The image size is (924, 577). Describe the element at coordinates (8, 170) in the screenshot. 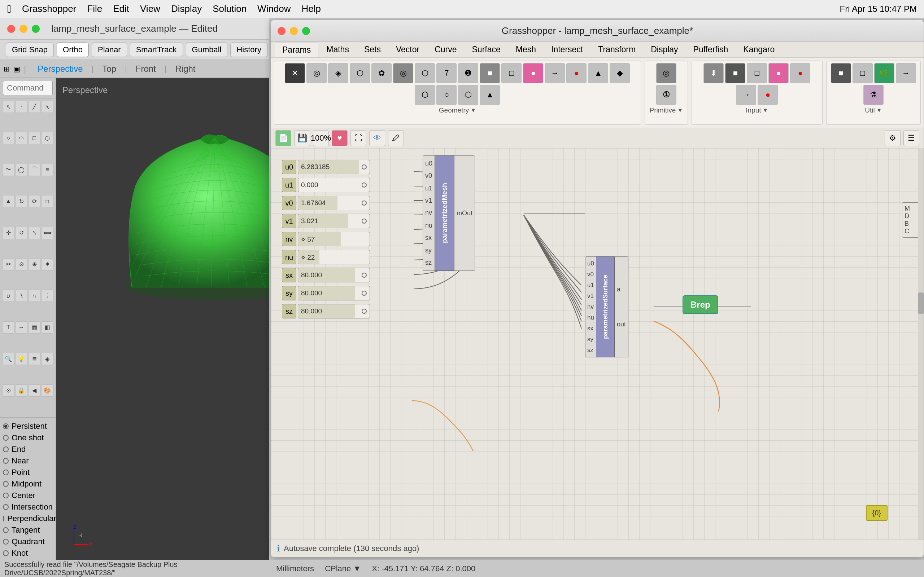

I see `freeform-tool: 〜` at that location.